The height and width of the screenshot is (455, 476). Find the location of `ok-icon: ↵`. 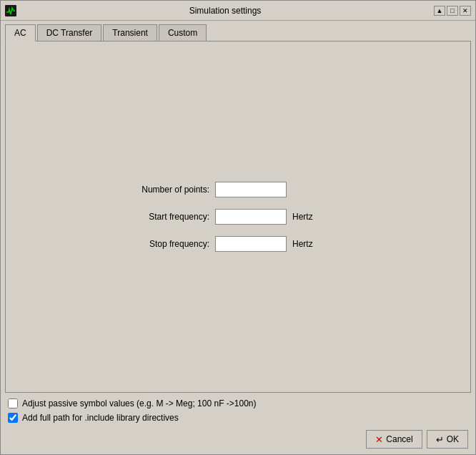

ok-icon: ↵ is located at coordinates (440, 439).